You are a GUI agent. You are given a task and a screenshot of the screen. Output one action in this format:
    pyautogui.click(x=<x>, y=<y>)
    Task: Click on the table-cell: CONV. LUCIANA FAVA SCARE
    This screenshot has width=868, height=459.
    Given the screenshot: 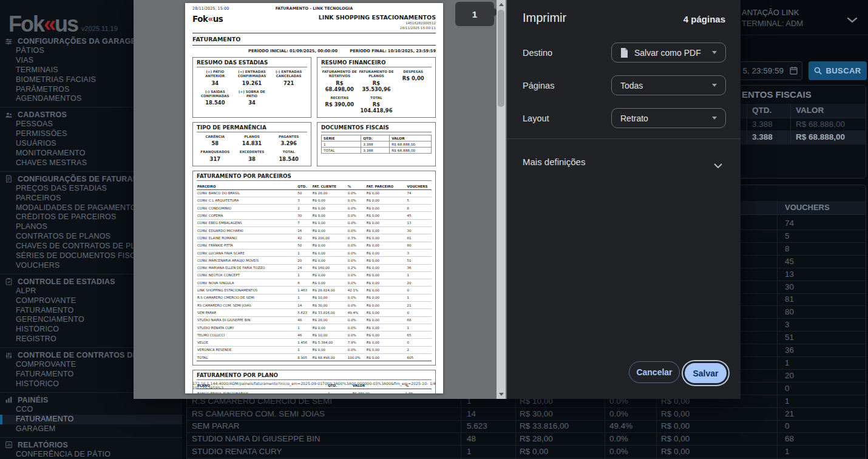 What is the action you would take?
    pyautogui.click(x=246, y=253)
    